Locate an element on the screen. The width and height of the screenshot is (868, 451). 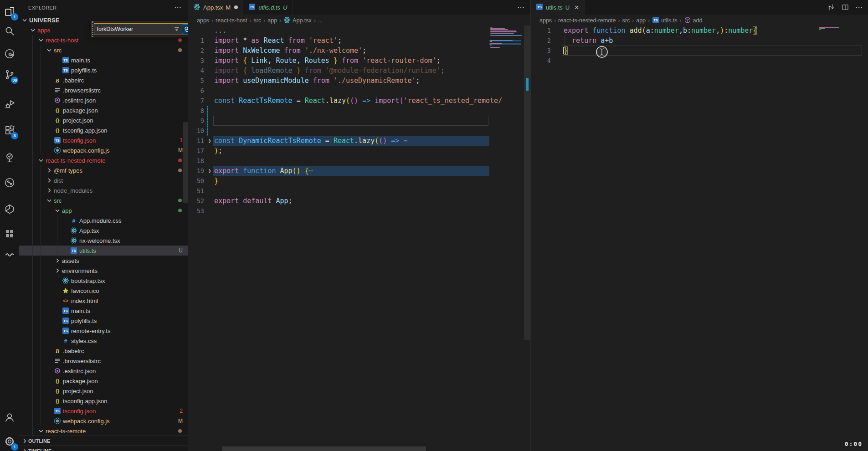
tree-item-react-ts-nested-remote: react-ts-nested-remote is located at coordinates (104, 160).